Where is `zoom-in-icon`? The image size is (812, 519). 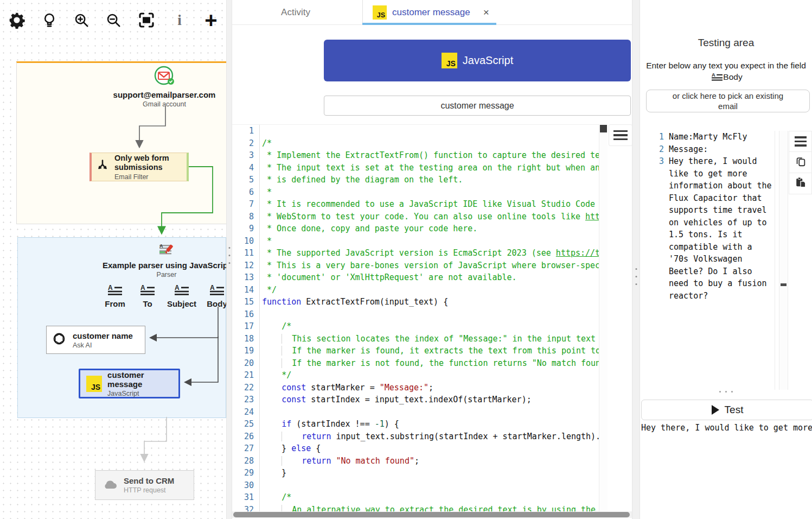 zoom-in-icon is located at coordinates (81, 20).